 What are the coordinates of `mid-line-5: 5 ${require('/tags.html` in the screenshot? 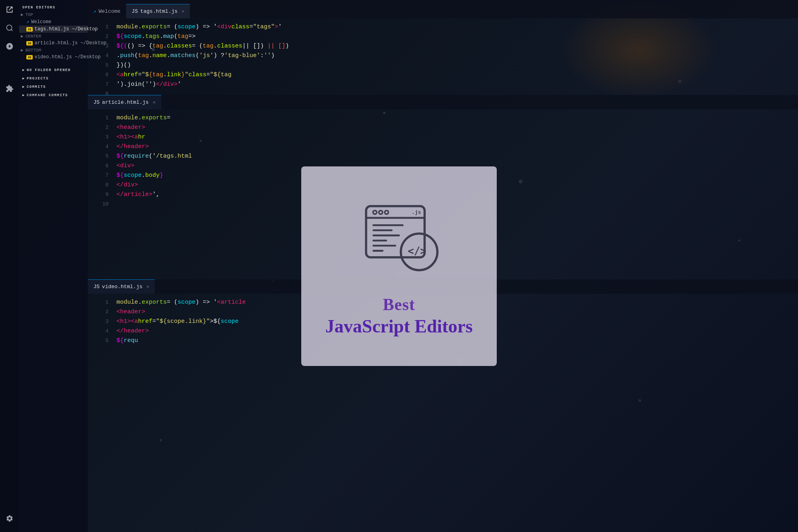 It's located at (443, 156).